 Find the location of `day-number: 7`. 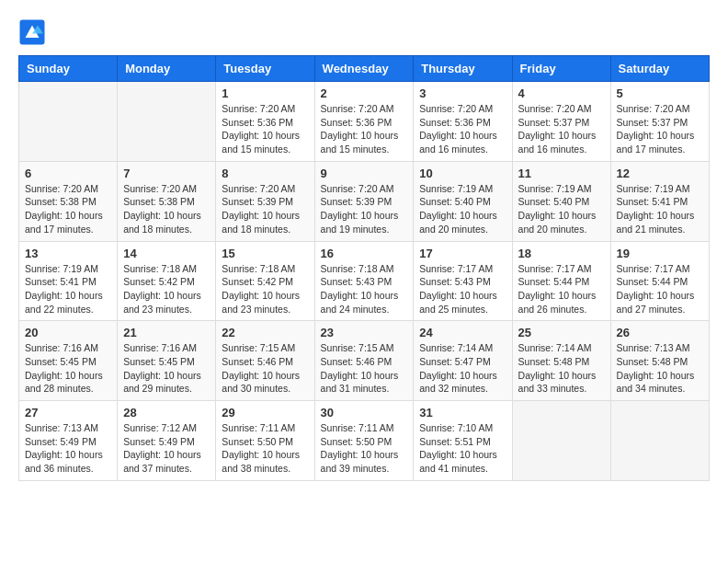

day-number: 7 is located at coordinates (166, 173).